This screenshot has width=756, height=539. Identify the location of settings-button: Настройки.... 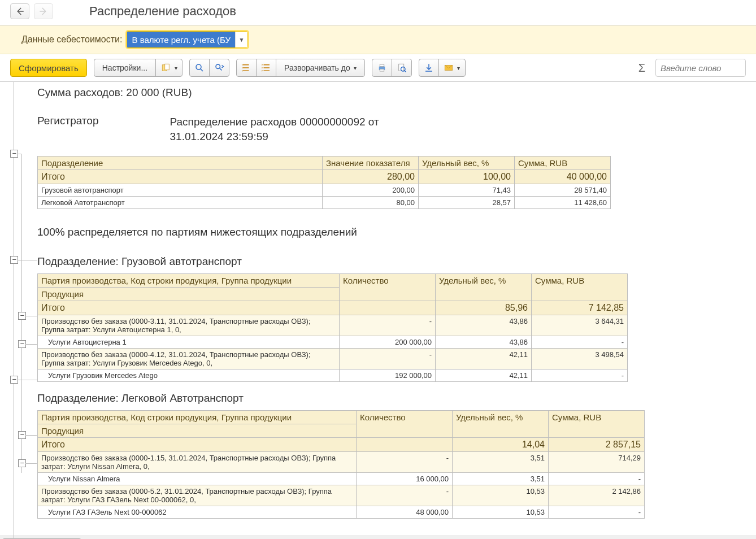
(125, 68).